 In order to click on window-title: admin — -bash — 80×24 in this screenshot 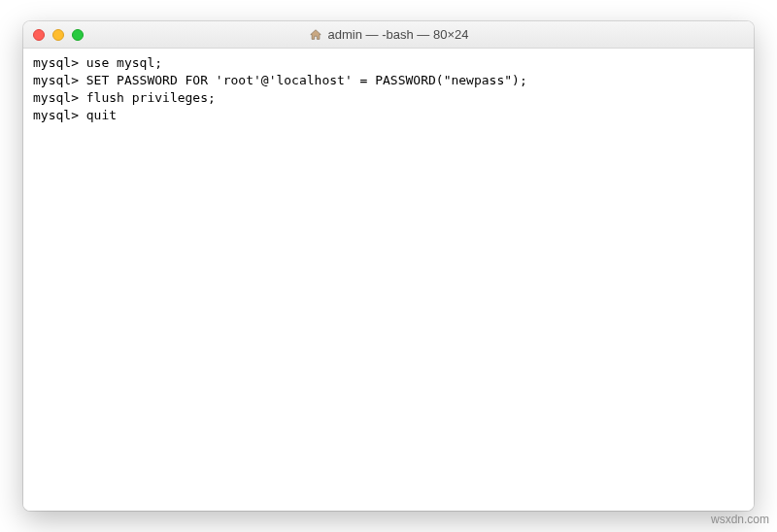, I will do `click(398, 35)`.